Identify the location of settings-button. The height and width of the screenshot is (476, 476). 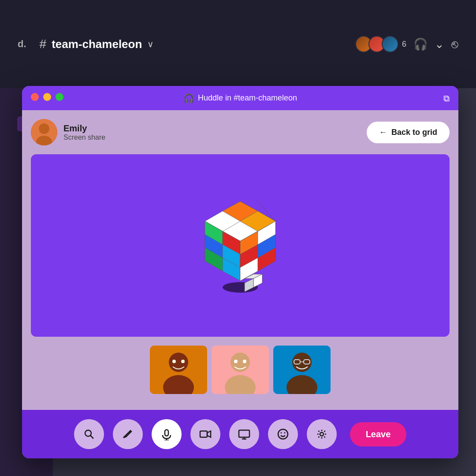
(322, 434).